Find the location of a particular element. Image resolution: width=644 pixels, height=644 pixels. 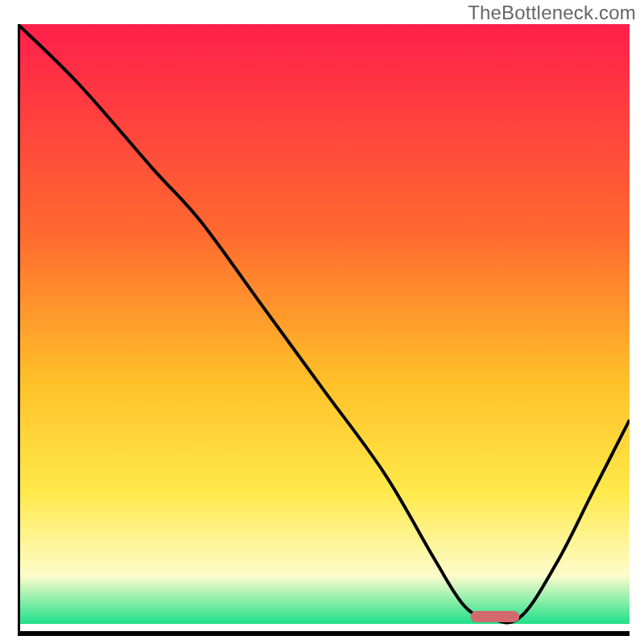

optimal-zone-marker is located at coordinates (494, 617).